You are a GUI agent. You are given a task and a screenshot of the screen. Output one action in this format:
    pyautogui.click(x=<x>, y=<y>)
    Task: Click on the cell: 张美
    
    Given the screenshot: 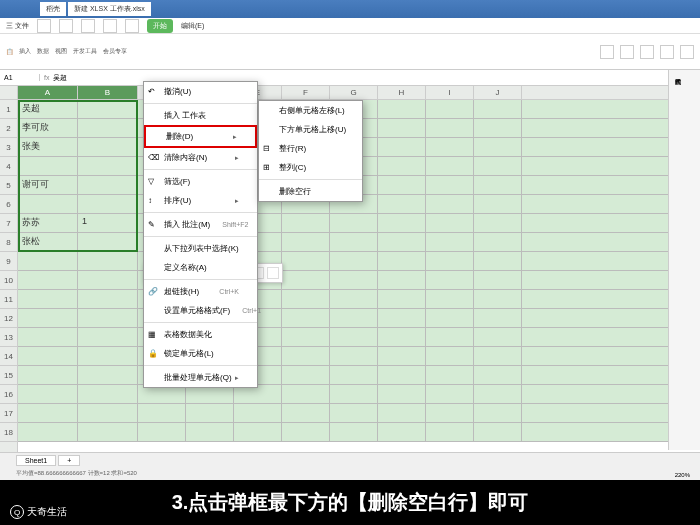 What is the action you would take?
    pyautogui.click(x=48, y=147)
    